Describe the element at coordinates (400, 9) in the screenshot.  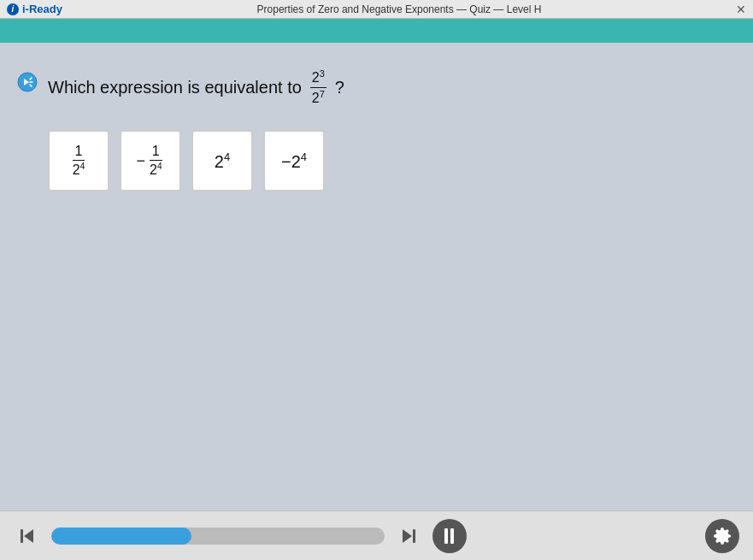
I see `window-title: Properties of Zero and Negative Exponent…` at that location.